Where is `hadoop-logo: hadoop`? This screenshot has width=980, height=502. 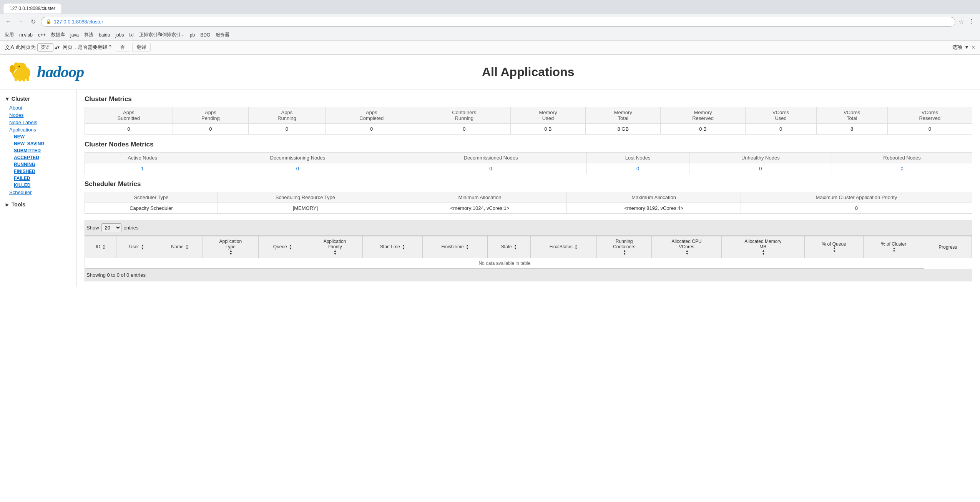 hadoop-logo: hadoop is located at coordinates (46, 72).